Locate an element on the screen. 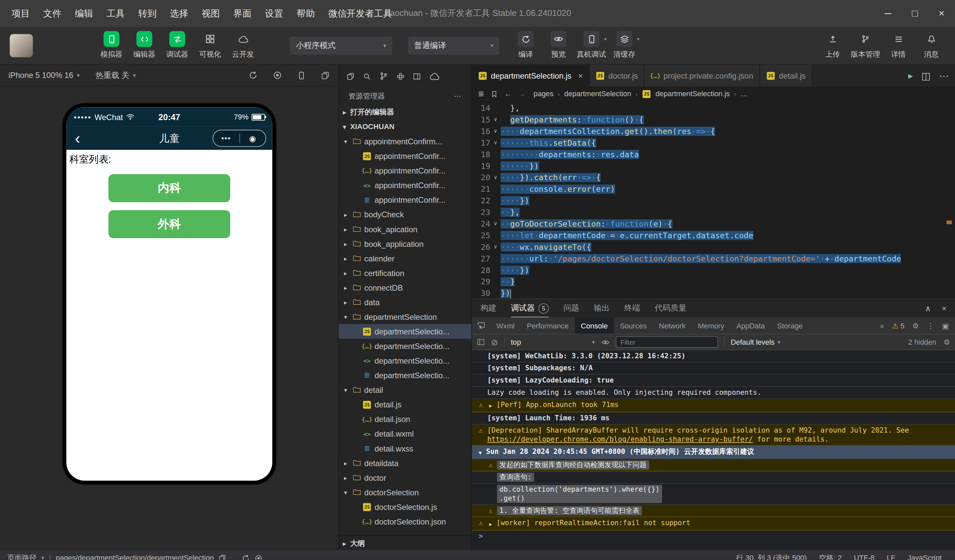  menu-item: 设置 is located at coordinates (274, 14).